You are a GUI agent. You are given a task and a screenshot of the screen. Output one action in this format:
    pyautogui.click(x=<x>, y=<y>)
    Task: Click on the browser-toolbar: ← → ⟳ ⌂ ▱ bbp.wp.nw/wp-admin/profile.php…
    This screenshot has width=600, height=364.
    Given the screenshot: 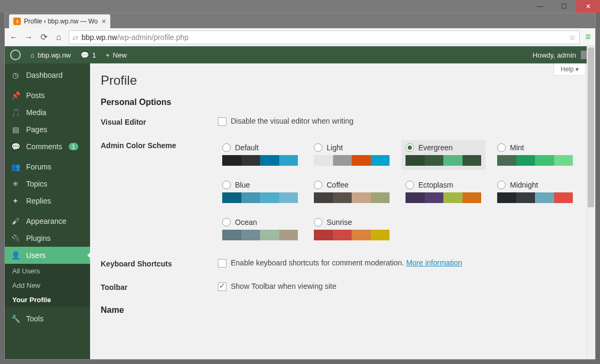 What is the action you would take?
    pyautogui.click(x=300, y=37)
    